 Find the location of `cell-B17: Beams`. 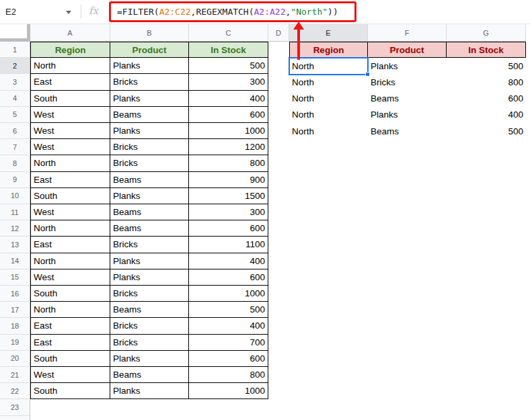

cell-B17: Beams is located at coordinates (149, 310).